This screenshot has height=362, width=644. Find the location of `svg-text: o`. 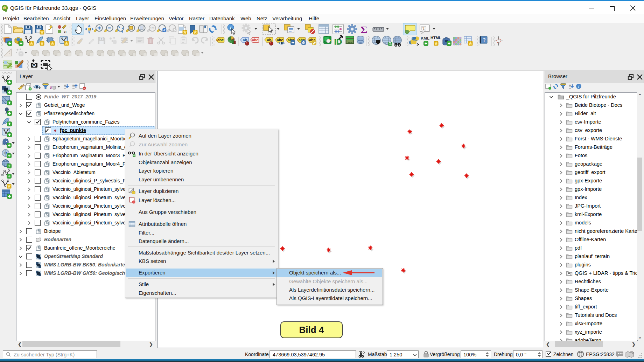

svg-text: o is located at coordinates (34, 65).